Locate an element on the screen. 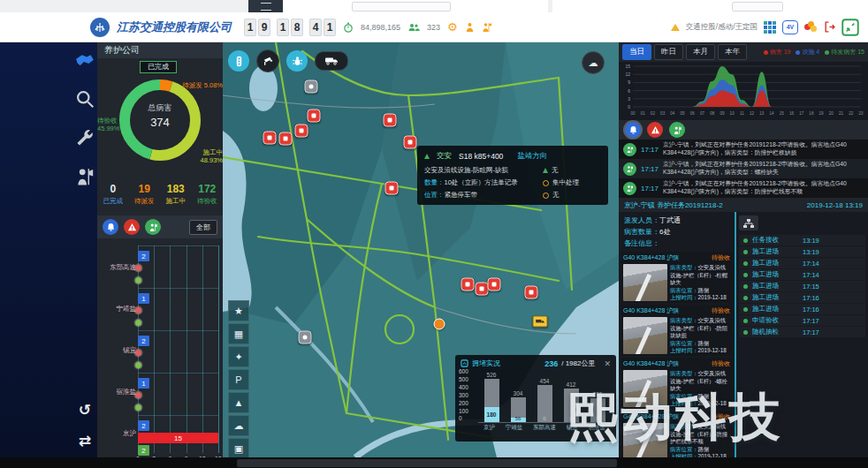  grid-apps-icon is located at coordinates (770, 27).